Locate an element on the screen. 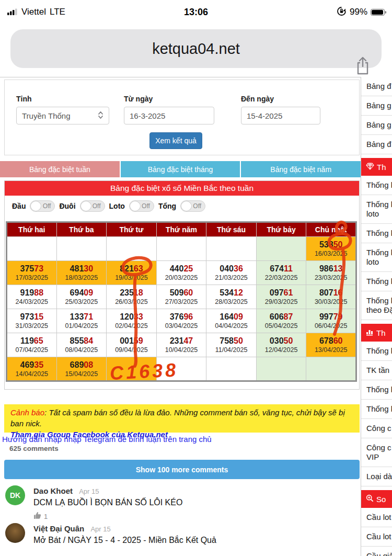  to-date-input: 15-4-2025 is located at coordinates (281, 116).